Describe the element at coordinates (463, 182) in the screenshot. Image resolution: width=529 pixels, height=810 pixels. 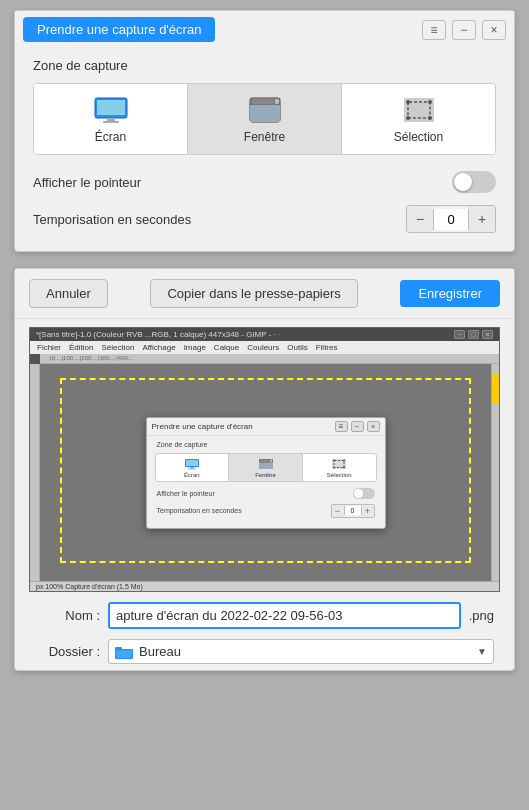
I see `toggle-knob` at that location.